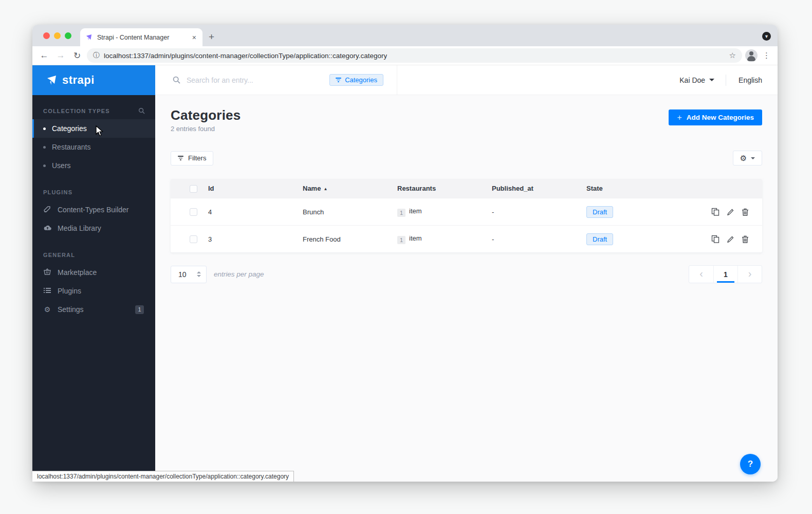  Describe the element at coordinates (467, 238) in the screenshot. I see `table-row: 3 French Food 1item - Draft` at that location.